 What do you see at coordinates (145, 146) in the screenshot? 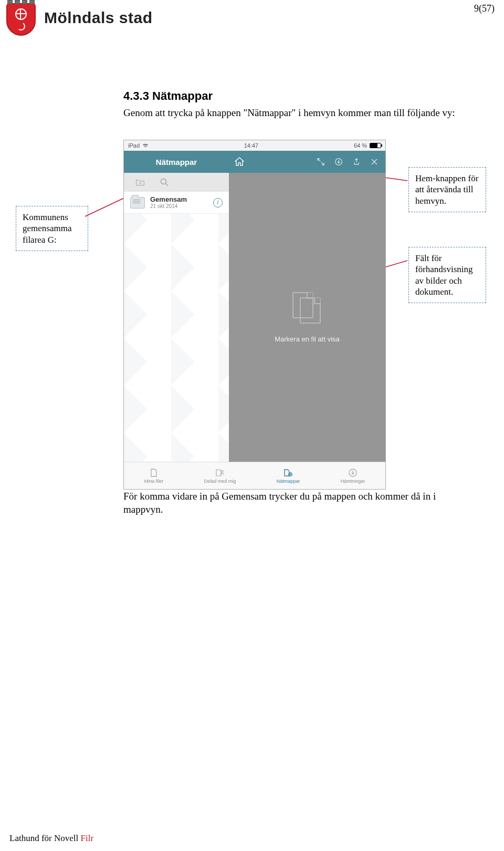
I see `wifi-icon` at bounding box center [145, 146].